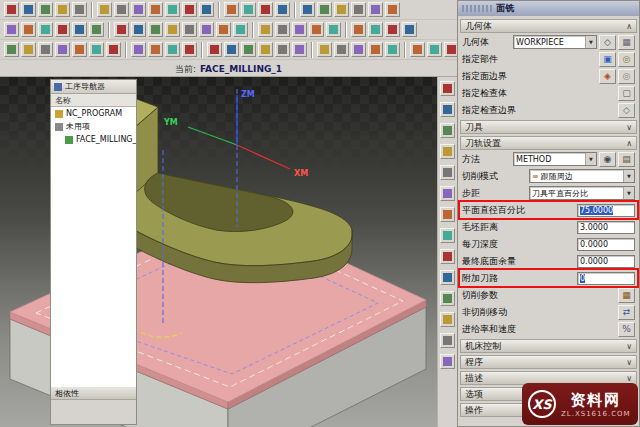 The image size is (640, 427). I want to click on dependencies-bar: 相依性, so click(94, 393).